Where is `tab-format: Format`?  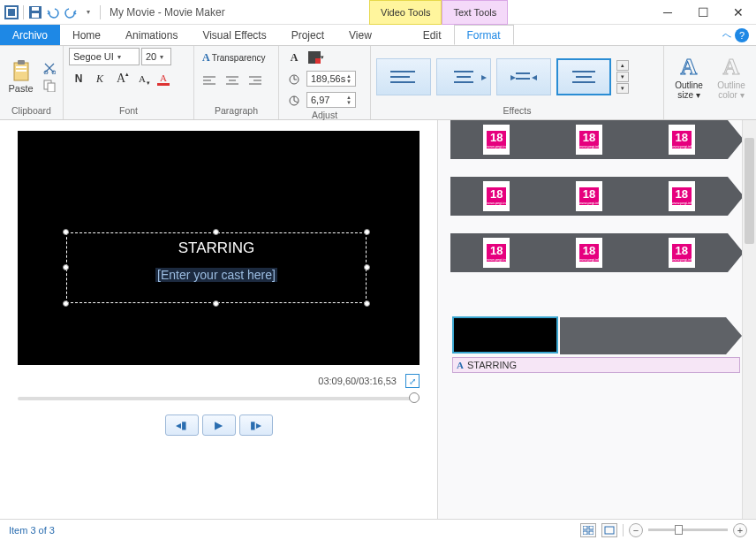
tab-format: Format is located at coordinates (484, 35).